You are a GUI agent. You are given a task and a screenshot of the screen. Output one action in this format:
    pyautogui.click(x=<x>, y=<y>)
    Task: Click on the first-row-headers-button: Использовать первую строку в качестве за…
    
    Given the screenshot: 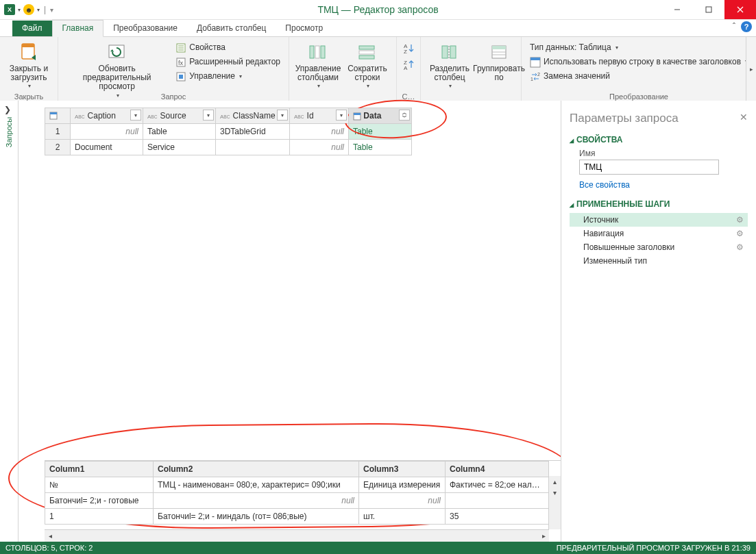 What is the action you would take?
    pyautogui.click(x=639, y=62)
    